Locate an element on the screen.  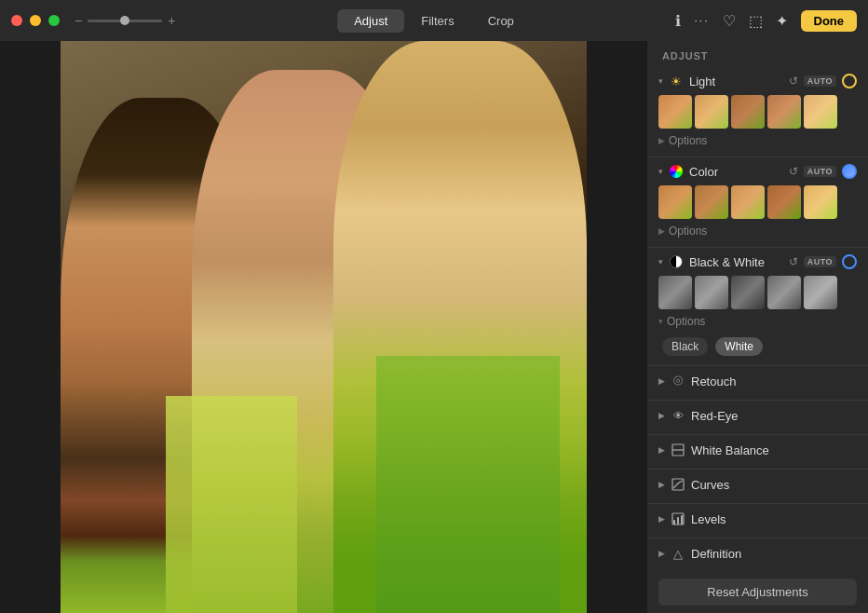
color-section: ▾ Color ↺ AUTO is located at coordinates (758, 203).